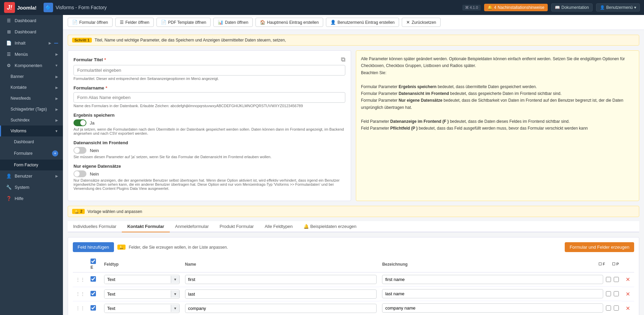 The width and height of the screenshot is (644, 315). What do you see at coordinates (233, 22) in the screenshot?
I see `open-data-button: 📊 Daten öffnen` at bounding box center [233, 22].